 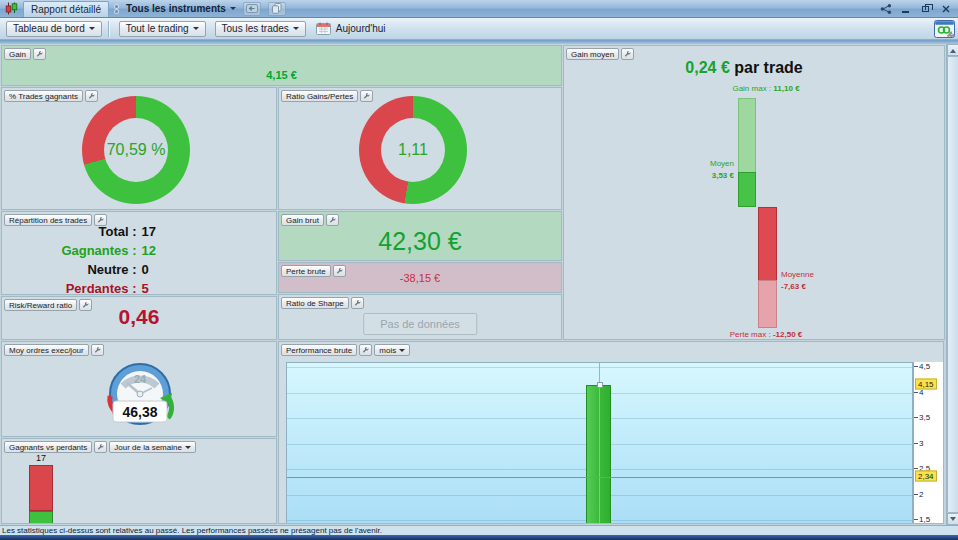 What do you see at coordinates (766, 334) in the screenshot?
I see `perte-max-label: Perte max : -12,50 €` at bounding box center [766, 334].